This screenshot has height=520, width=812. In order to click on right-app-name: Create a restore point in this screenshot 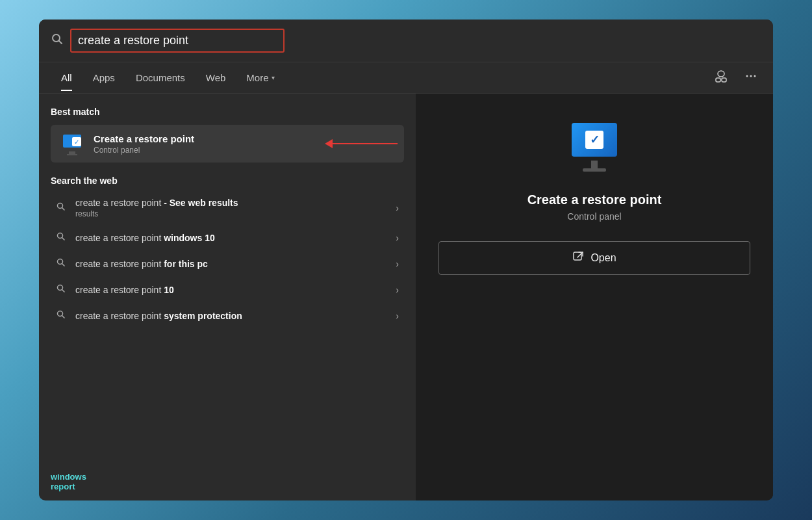, I will do `click(595, 200)`.